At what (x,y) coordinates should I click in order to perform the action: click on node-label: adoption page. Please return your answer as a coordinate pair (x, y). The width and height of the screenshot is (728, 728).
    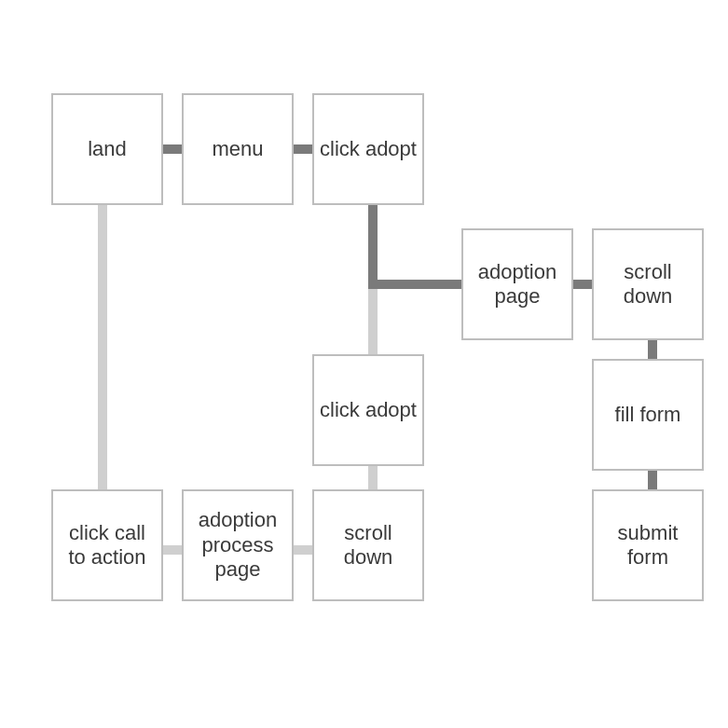
    Looking at the image, I should click on (517, 285).